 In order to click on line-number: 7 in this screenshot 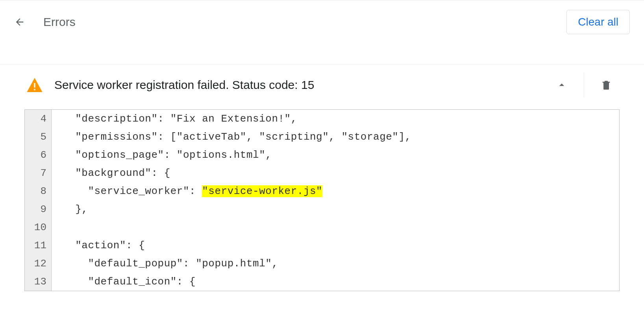, I will do `click(38, 173)`.